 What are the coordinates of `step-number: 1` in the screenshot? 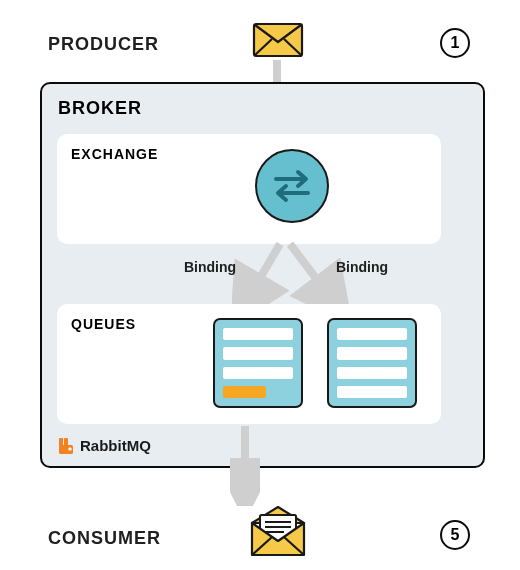 It's located at (456, 43).